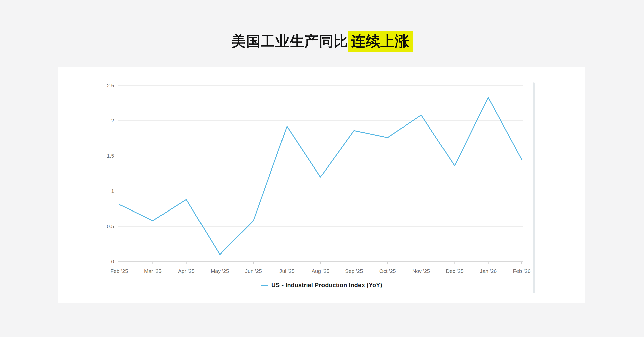  I want to click on x-tick-label: Aug '25, so click(320, 271).